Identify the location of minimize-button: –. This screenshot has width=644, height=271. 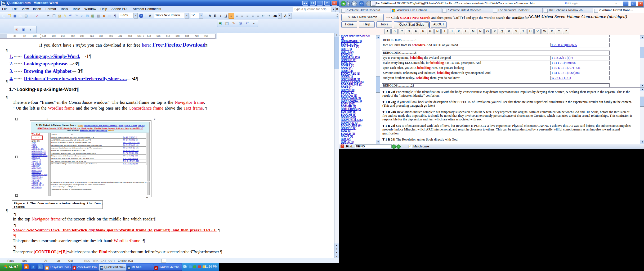
(320, 3).